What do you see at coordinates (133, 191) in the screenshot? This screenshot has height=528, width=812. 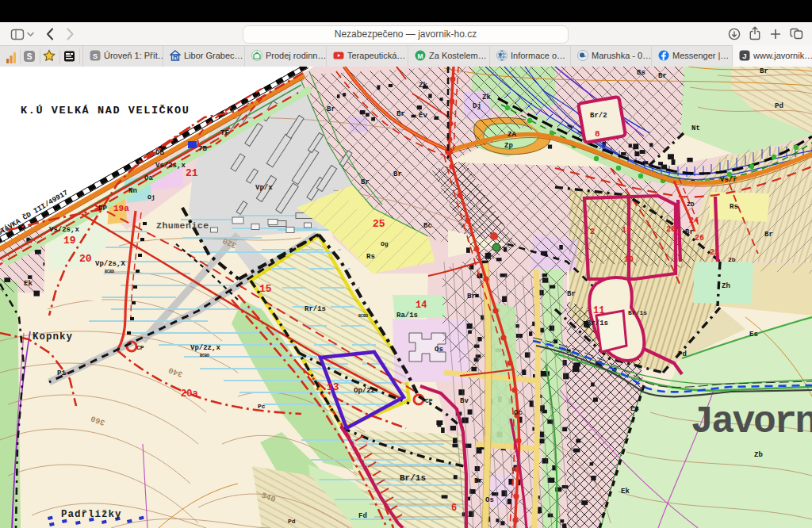 I see `svg-text: Nn` at bounding box center [133, 191].